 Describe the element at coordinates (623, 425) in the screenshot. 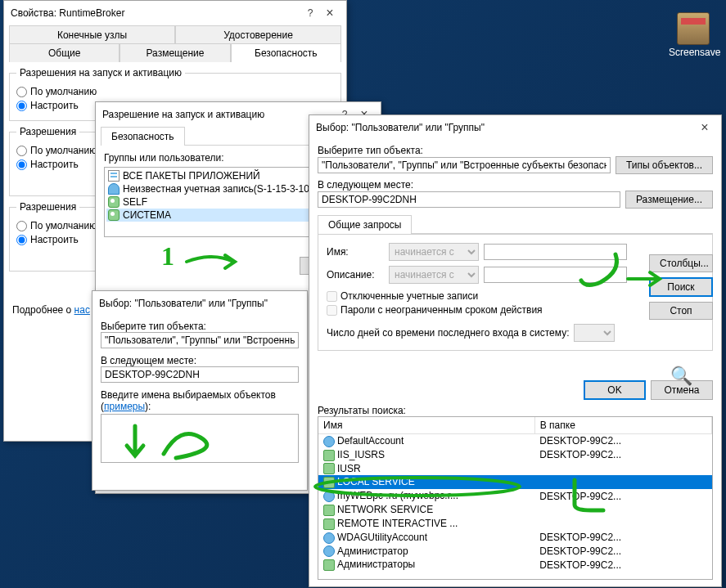

I see `col-folder: В папке` at that location.